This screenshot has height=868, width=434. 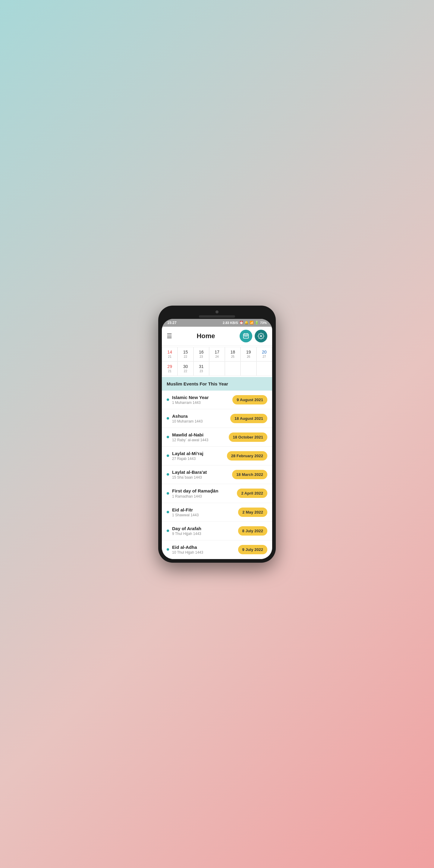 What do you see at coordinates (188, 459) in the screenshot?
I see `event-hijri-3: 27 Rajab 1443` at bounding box center [188, 459].